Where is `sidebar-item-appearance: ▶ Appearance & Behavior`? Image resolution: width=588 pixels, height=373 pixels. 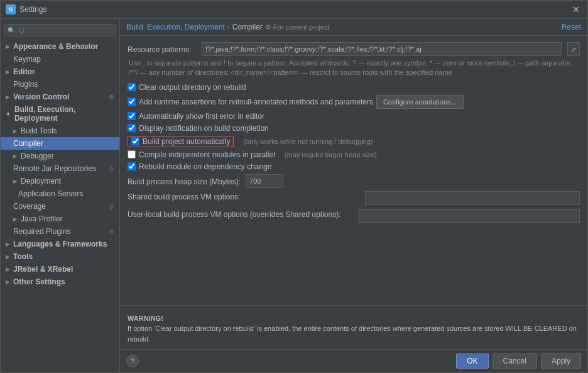 sidebar-item-appearance: ▶ Appearance & Behavior is located at coordinates (60, 47).